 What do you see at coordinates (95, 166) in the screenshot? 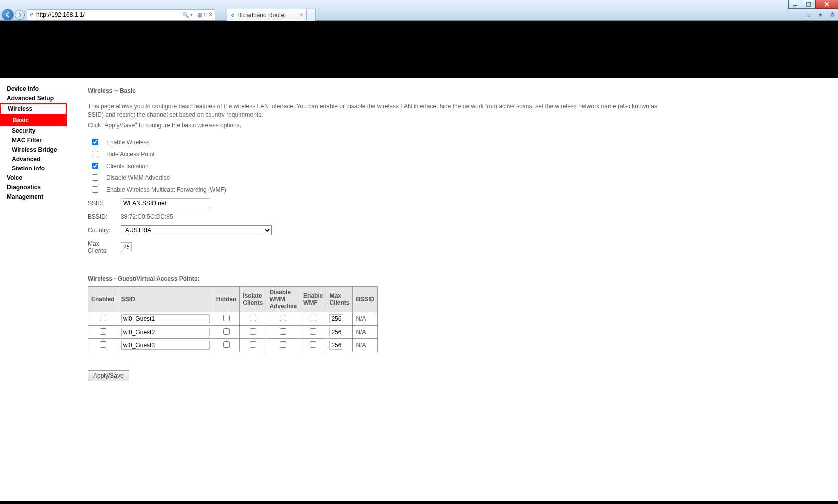
I see `clients-isolation-checkbox` at bounding box center [95, 166].